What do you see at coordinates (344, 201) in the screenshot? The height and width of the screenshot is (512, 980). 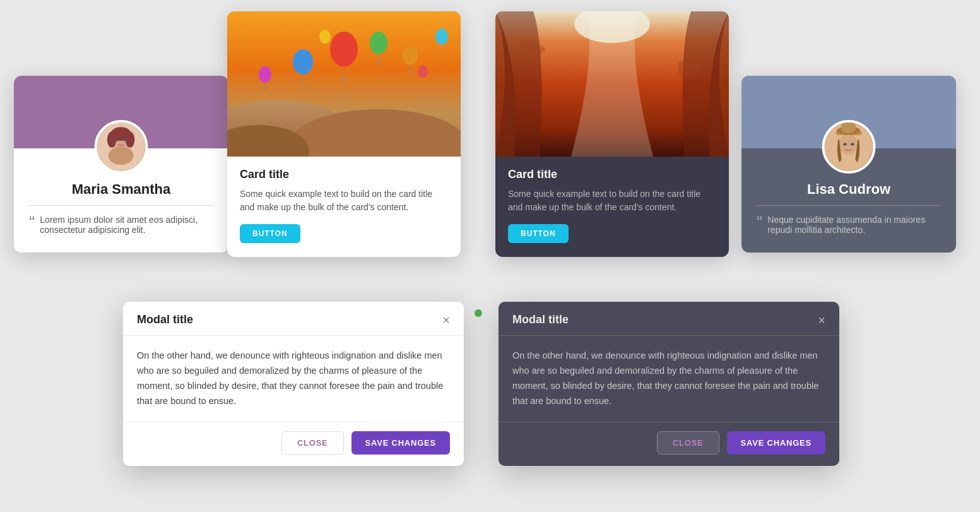 I see `card-balloons-description: Some quick example text to build on the …` at bounding box center [344, 201].